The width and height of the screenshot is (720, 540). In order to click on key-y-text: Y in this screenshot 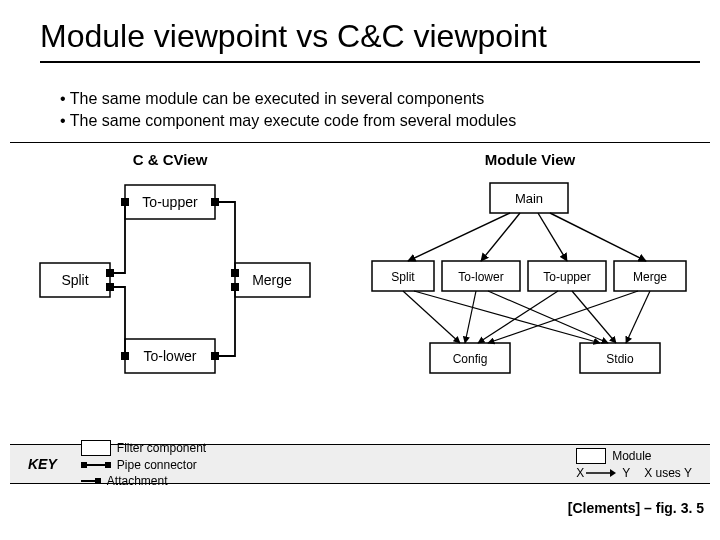, I will do `click(626, 473)`.